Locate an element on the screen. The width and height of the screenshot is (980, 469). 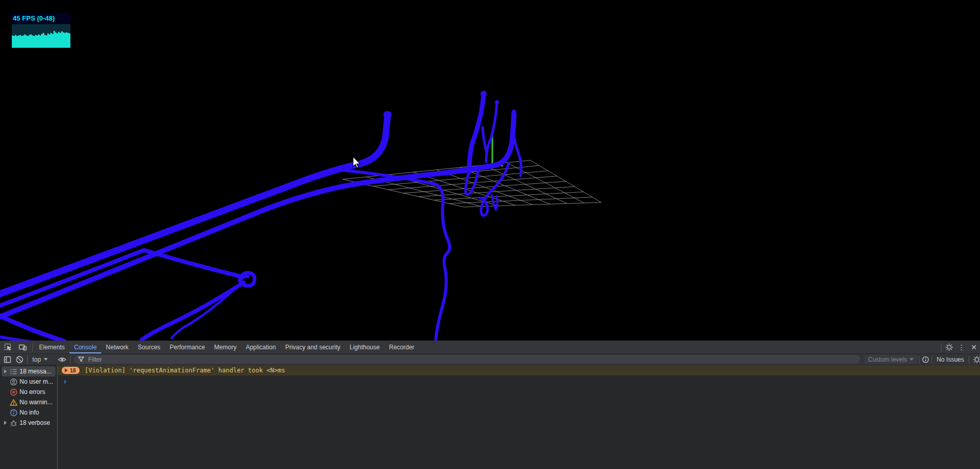
filter-input is located at coordinates (472, 360).